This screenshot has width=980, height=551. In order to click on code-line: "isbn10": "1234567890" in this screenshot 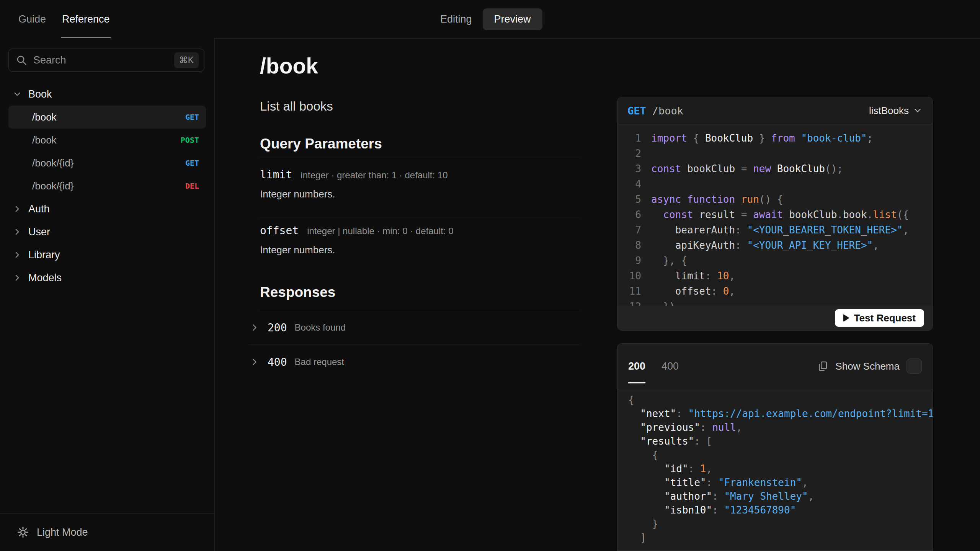, I will do `click(775, 510)`.